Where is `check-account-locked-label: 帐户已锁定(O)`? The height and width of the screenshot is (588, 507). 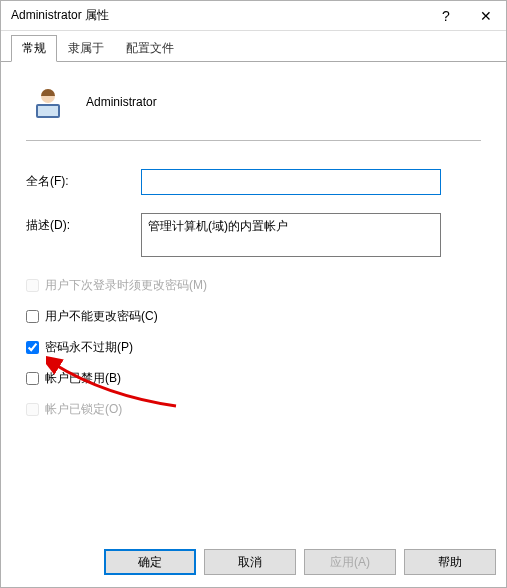 check-account-locked-label: 帐户已锁定(O) is located at coordinates (84, 410).